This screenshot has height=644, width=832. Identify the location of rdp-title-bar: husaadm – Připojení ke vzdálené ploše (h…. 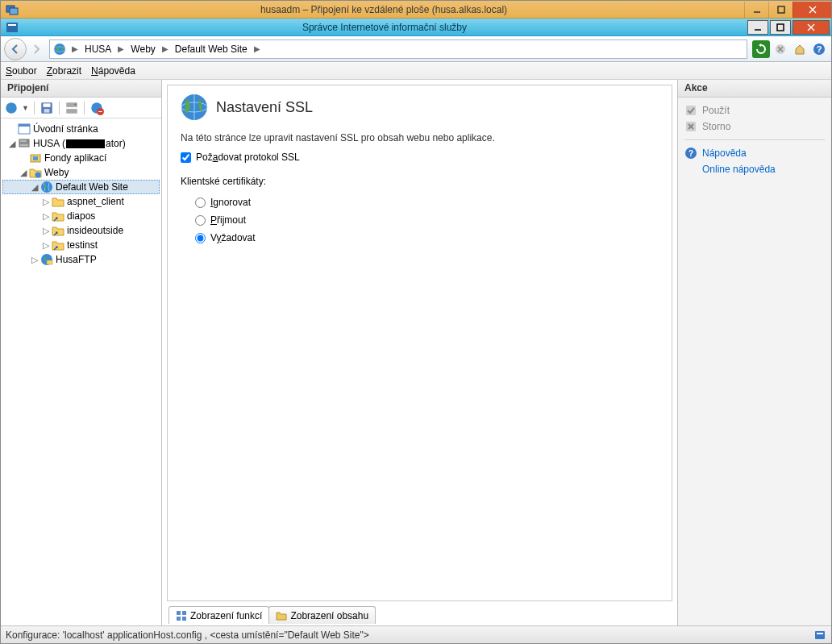
(416, 10).